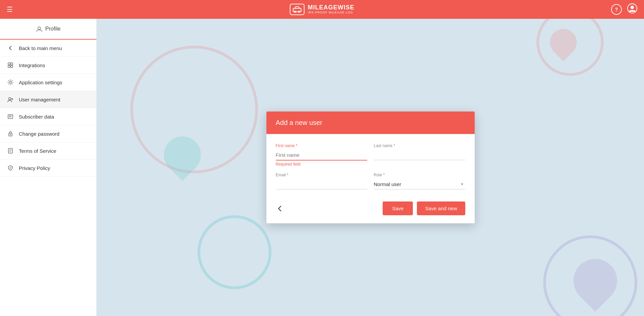  I want to click on add-new-user-dialog: Add a new user First name * Required fie…, so click(371, 167).